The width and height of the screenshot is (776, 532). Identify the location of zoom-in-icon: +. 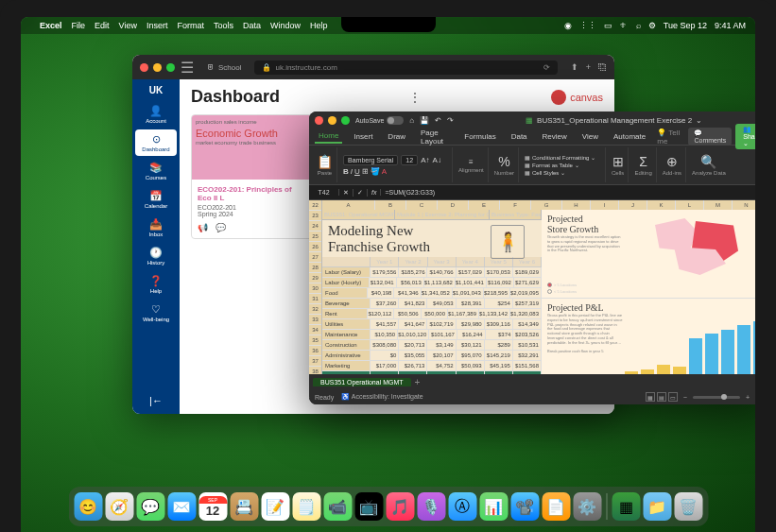
(748, 397).